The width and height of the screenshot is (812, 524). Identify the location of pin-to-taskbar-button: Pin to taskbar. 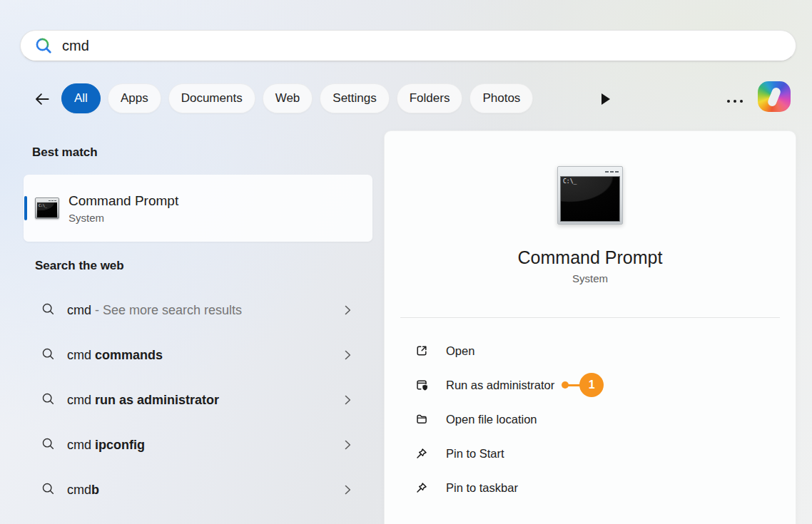
(605, 488).